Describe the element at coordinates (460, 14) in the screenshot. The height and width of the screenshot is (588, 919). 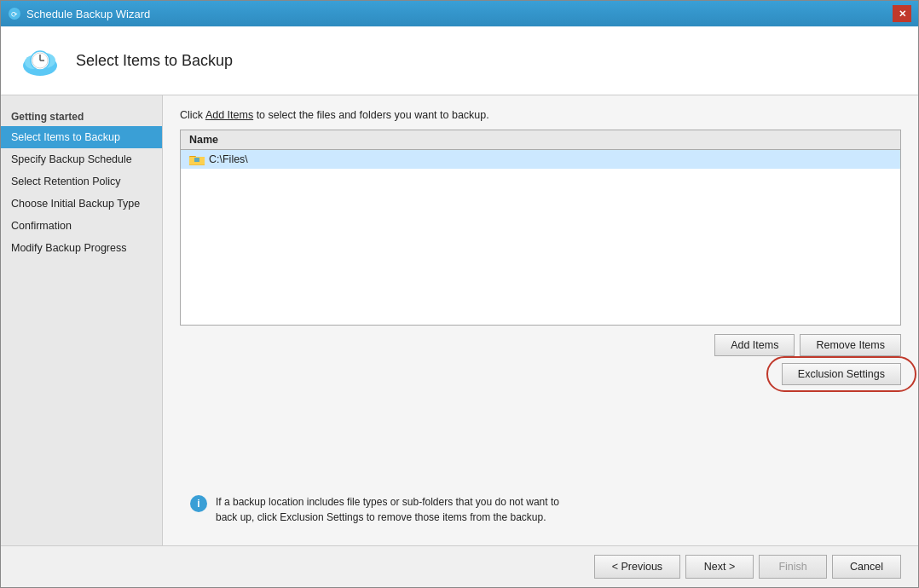
I see `title-bar: ⟳ Schedule Backup Wizard ✕` at that location.